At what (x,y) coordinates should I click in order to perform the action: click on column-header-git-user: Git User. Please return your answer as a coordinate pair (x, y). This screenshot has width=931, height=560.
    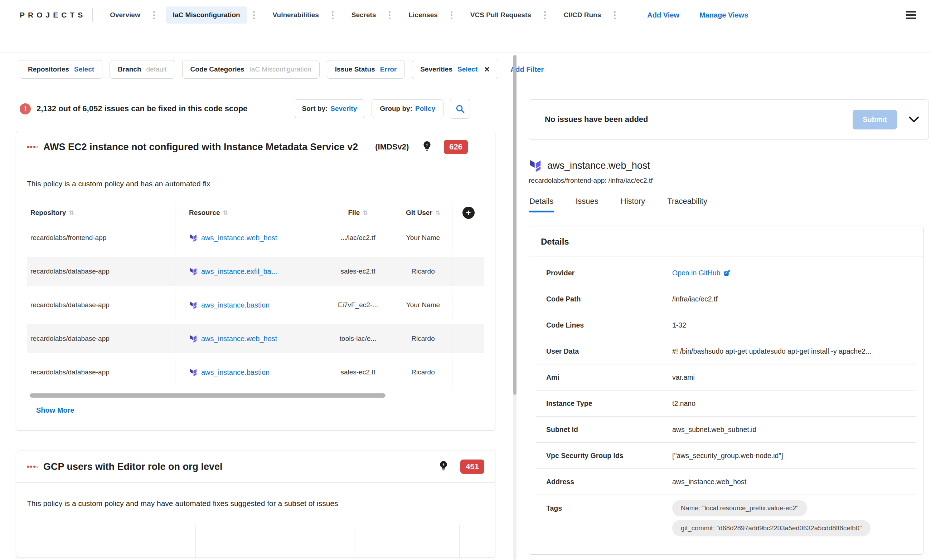
    Looking at the image, I should click on (419, 213).